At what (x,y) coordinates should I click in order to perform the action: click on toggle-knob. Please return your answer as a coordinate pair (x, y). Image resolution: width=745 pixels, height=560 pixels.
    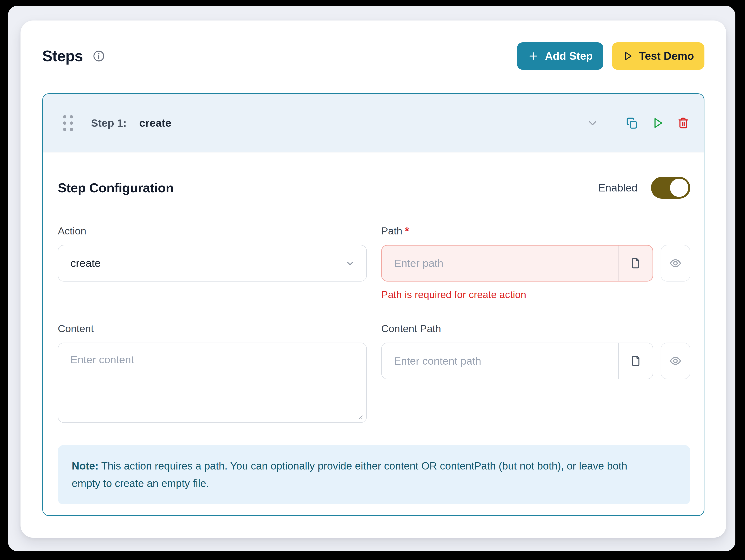
    Looking at the image, I should click on (679, 188).